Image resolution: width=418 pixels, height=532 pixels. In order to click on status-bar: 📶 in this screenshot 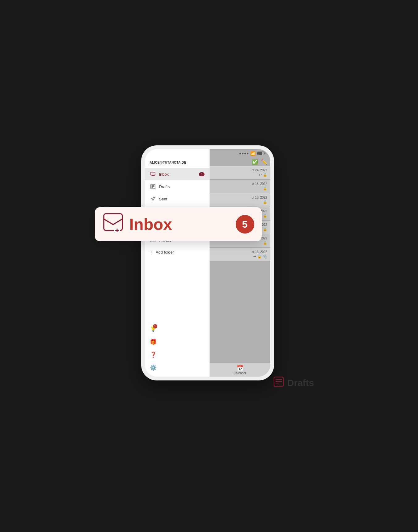, I will do `click(208, 153)`.